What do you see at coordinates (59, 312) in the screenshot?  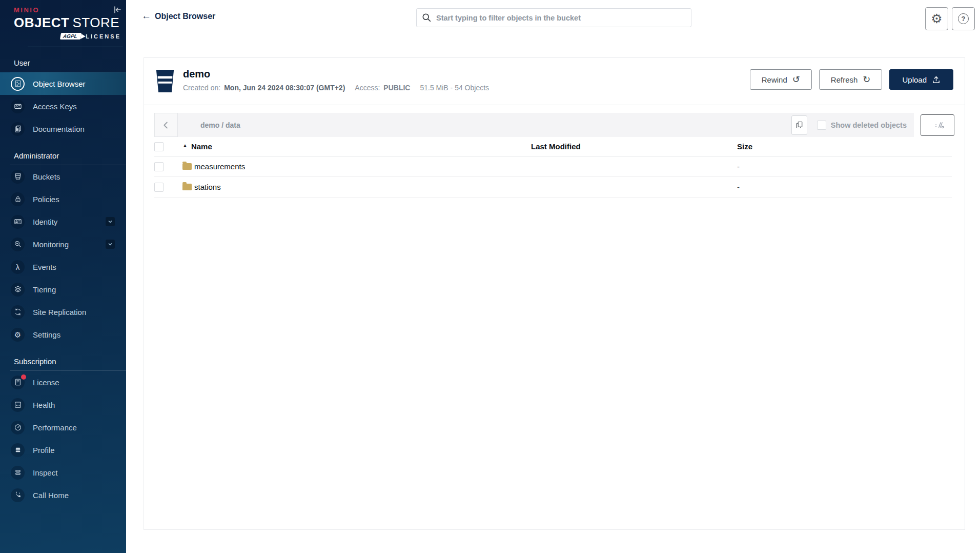 I see `sidebar-item-label: Site Replication` at bounding box center [59, 312].